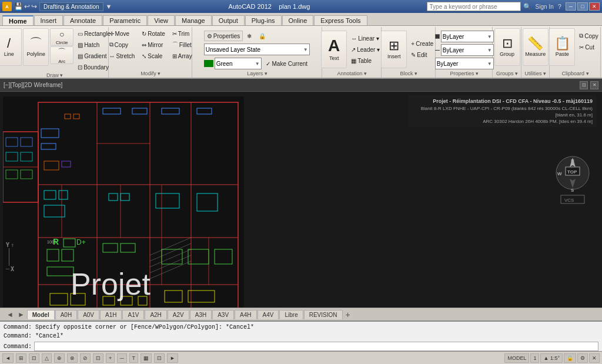  What do you see at coordinates (146, 358) in the screenshot?
I see `qp-btn: ▦` at bounding box center [146, 358].